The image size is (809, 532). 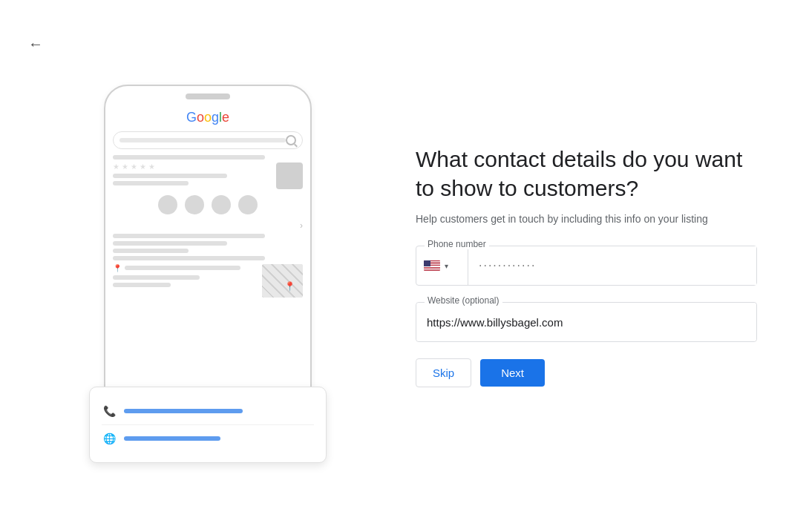 What do you see at coordinates (586, 266) in the screenshot?
I see `phone-input-group: ▾` at bounding box center [586, 266].